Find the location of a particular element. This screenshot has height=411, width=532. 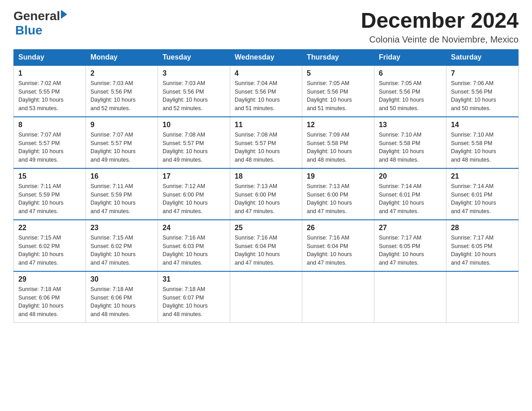

day-info: Sunrise: 7:18 AMSunset: 6:07 PMDaylight:… is located at coordinates (194, 302).